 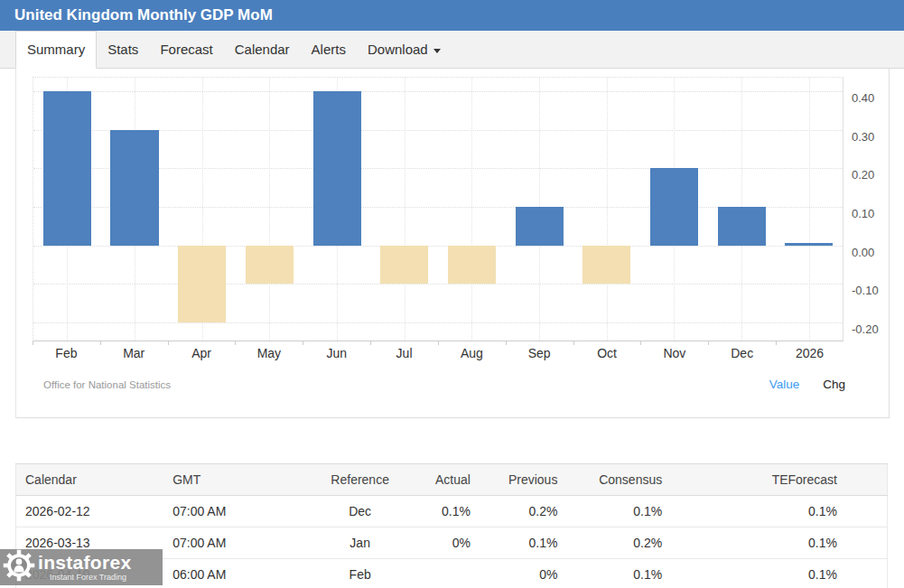 What do you see at coordinates (607, 266) in the screenshot?
I see `bar-oct` at bounding box center [607, 266].